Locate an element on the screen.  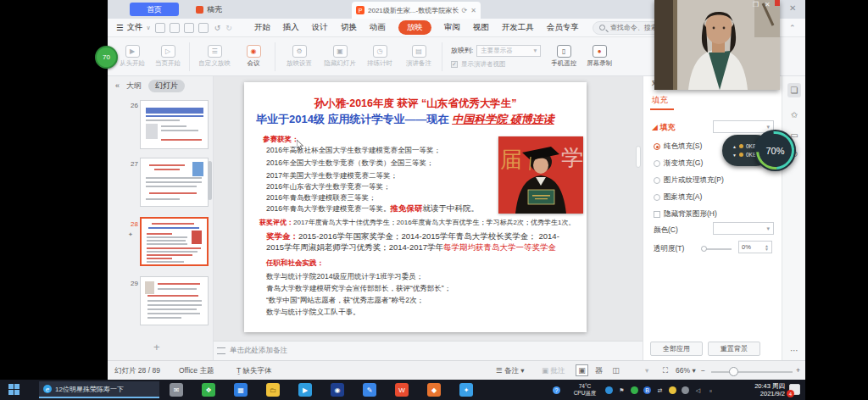
tray-help-icon: ? is located at coordinates (556, 390).